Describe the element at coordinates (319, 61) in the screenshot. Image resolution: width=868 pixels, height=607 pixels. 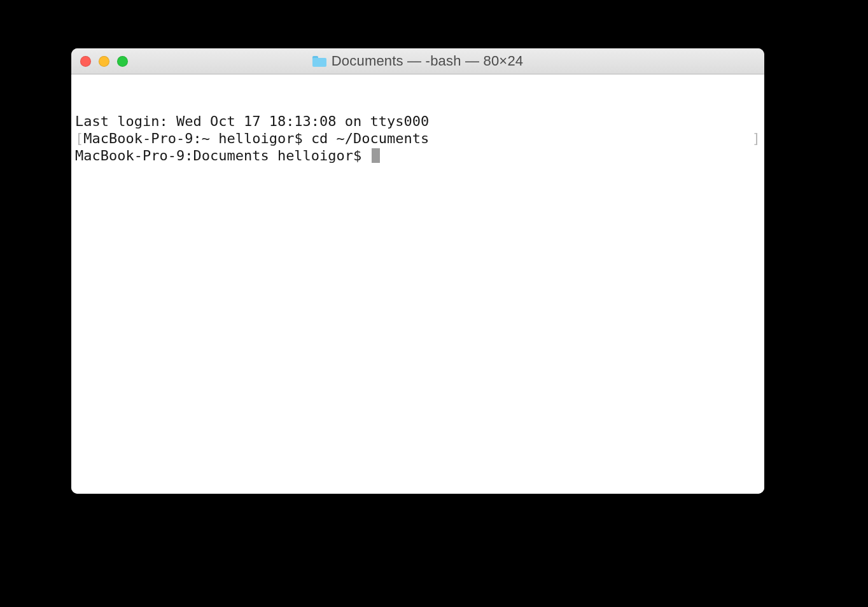
I see `folder-icon` at that location.